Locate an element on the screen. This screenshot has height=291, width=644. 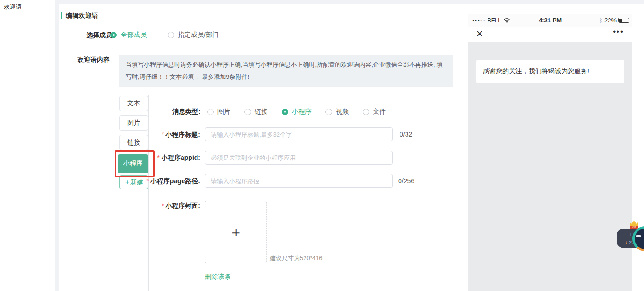
radio-specified-members-label: 指定成员/部门 is located at coordinates (198, 35).